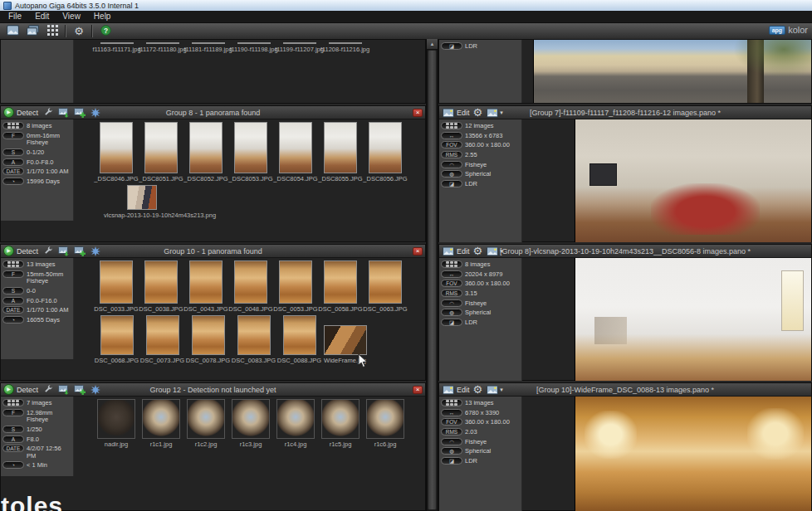  What do you see at coordinates (206, 423) in the screenshot?
I see `thumbnail-cell: r1c2.jpg` at bounding box center [206, 423].